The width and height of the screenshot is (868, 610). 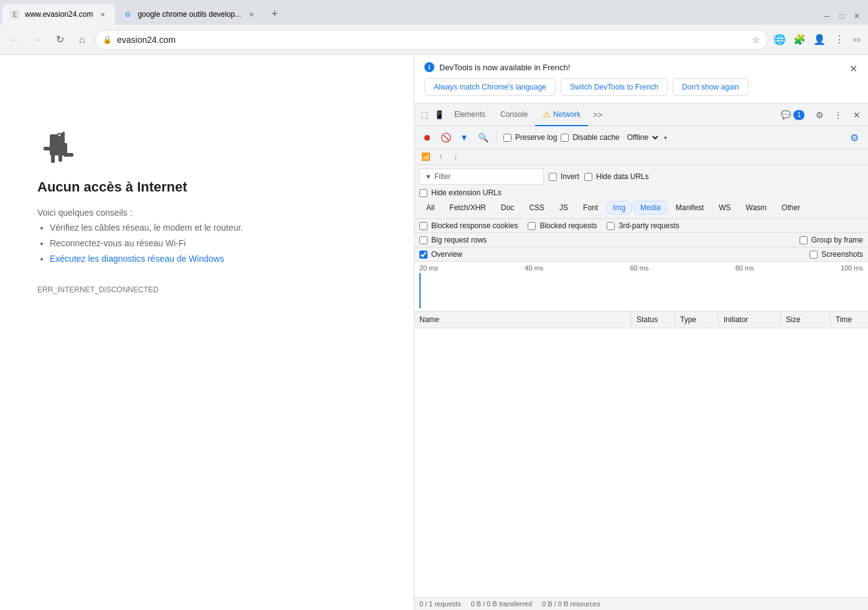 I want to click on preserve-log-checkbox, so click(x=508, y=138).